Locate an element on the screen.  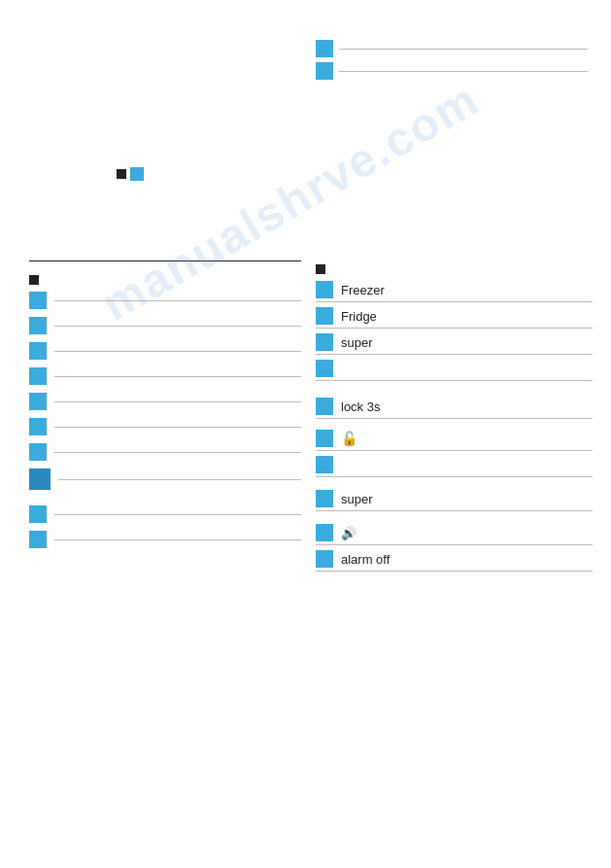
section-divider-left is located at coordinates (165, 260).